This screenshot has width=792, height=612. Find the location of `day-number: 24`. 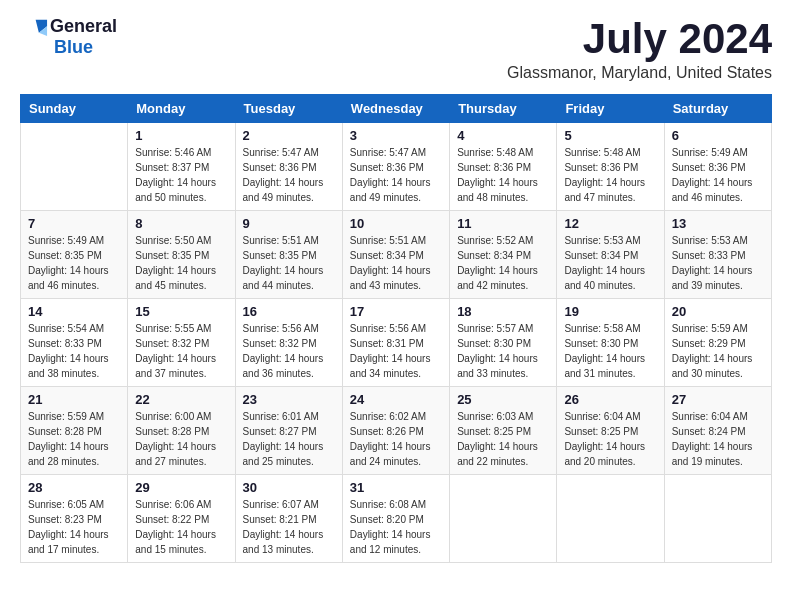

day-number: 24 is located at coordinates (396, 400).